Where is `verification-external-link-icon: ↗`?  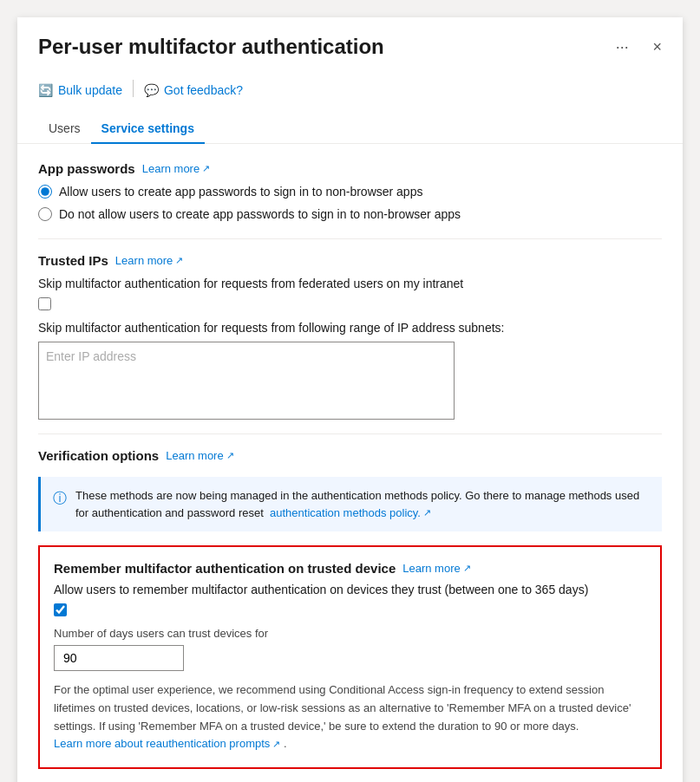 verification-external-link-icon: ↗ is located at coordinates (231, 456).